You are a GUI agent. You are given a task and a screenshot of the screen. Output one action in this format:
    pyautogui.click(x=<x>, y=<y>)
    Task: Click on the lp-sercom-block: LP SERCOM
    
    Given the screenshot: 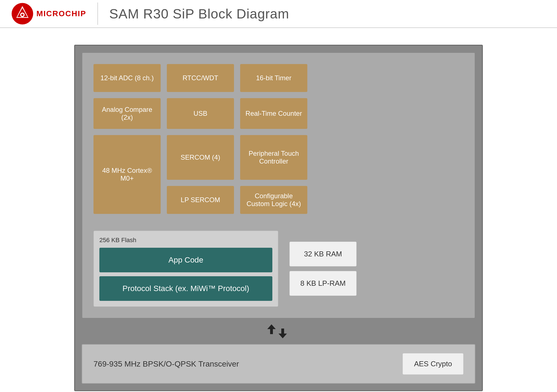 What is the action you would take?
    pyautogui.click(x=200, y=200)
    